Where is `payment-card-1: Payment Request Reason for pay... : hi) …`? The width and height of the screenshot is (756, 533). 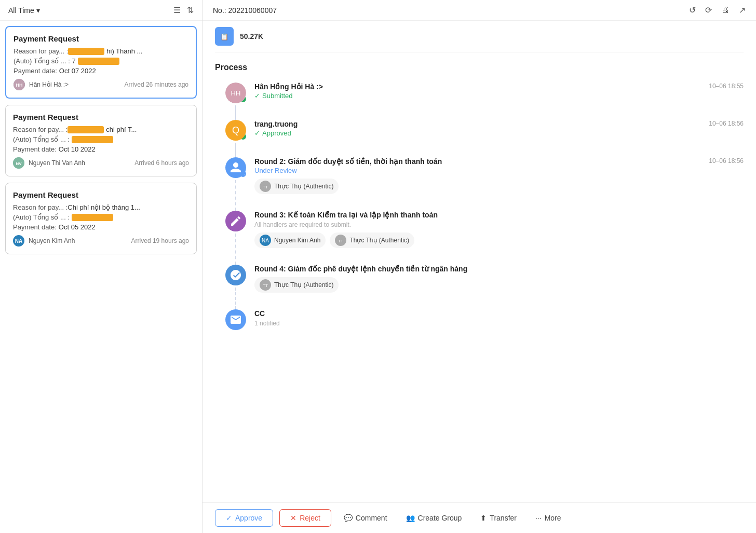
payment-card-1: Payment Request Reason for pay... : hi) … is located at coordinates (101, 62).